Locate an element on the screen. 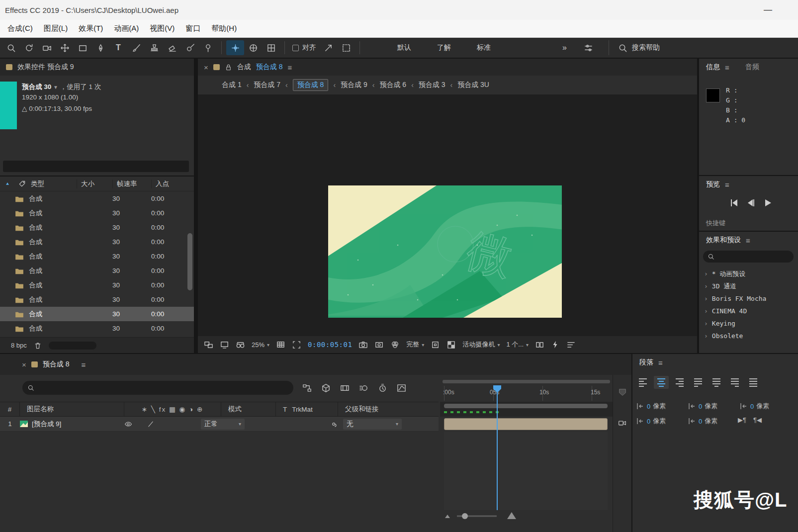 This screenshot has width=798, height=532. effects-presets-tab: 效果和预设 is located at coordinates (723, 240).